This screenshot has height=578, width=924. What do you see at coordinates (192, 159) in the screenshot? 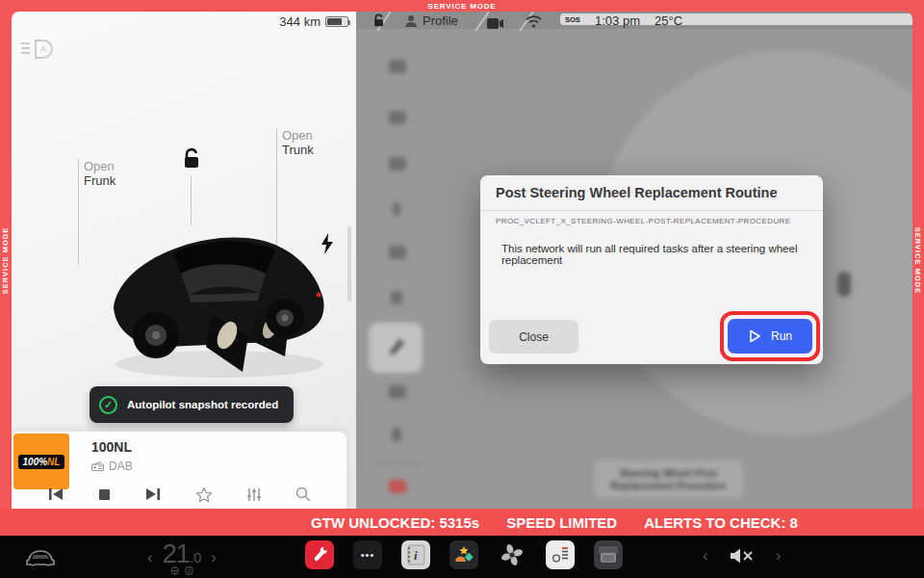
I see `unlock-icon` at bounding box center [192, 159].